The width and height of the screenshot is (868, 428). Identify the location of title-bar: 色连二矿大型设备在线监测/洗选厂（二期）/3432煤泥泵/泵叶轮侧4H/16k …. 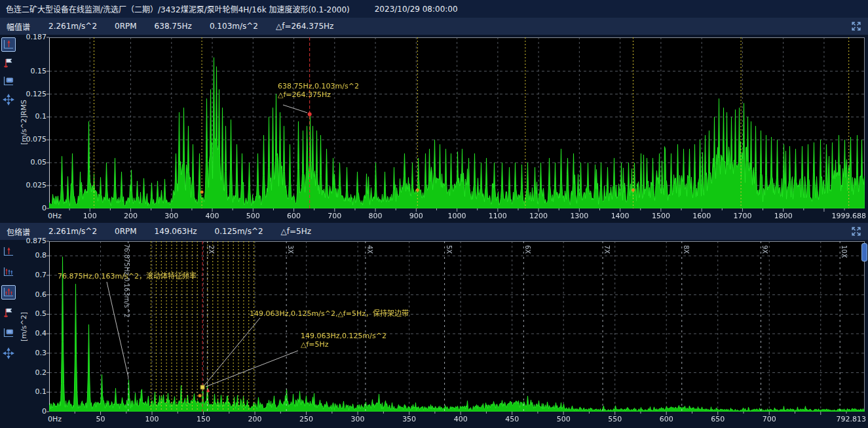
(434, 9).